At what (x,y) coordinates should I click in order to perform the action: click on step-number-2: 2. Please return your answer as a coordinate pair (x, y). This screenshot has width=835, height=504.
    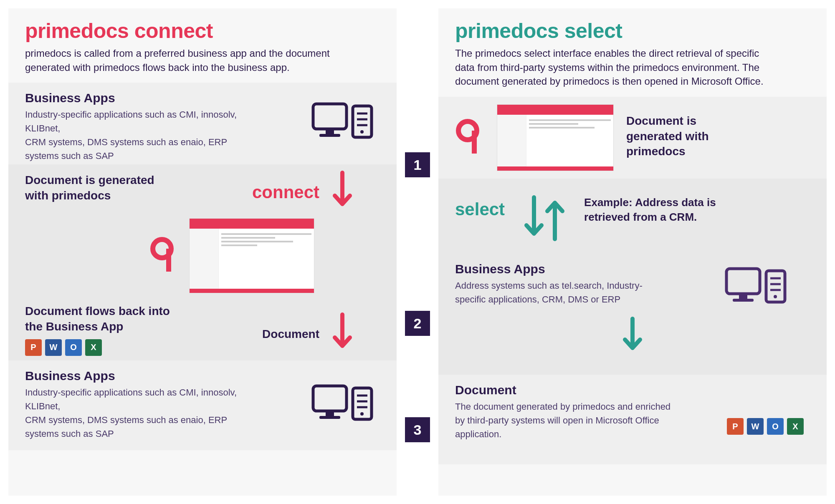
    Looking at the image, I should click on (418, 323).